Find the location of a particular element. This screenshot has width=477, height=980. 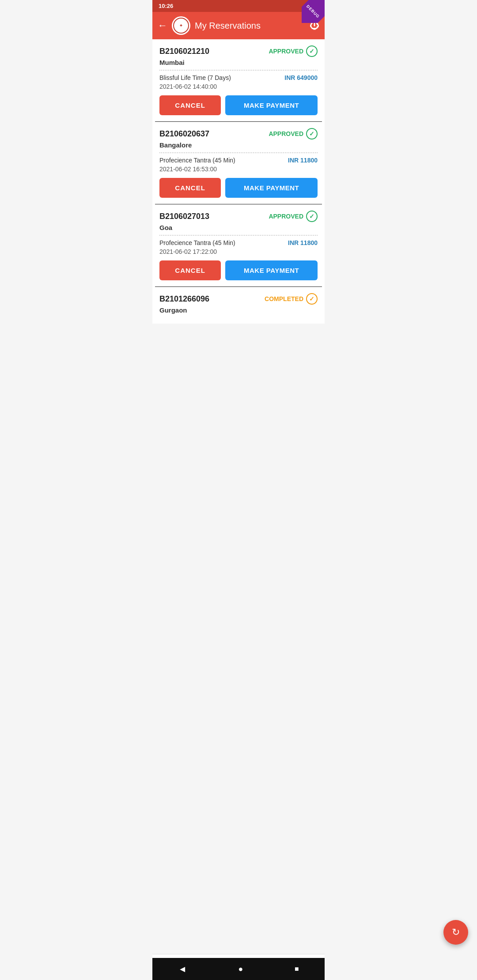

booking-id: B2106020637 is located at coordinates (185, 134).